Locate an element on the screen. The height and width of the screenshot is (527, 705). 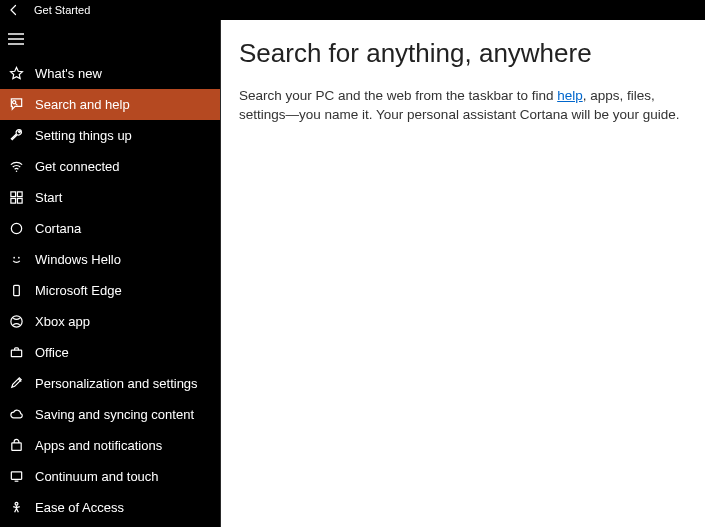
sidebar-item-get-connected: Get connected is located at coordinates (110, 166).